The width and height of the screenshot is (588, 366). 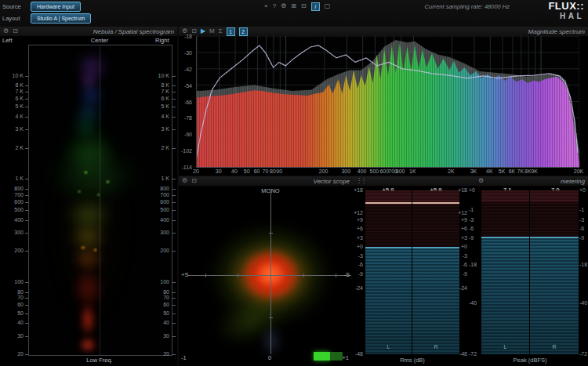 What do you see at coordinates (162, 107) in the screenshot?
I see `freq-tick-label: 5 K` at bounding box center [162, 107].